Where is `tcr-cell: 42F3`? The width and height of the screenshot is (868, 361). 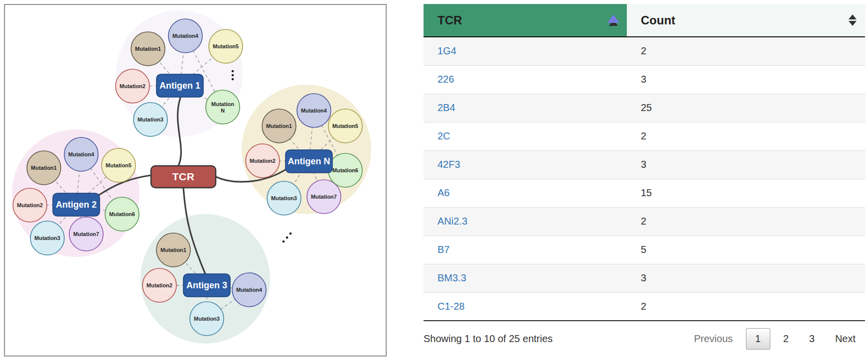 tcr-cell: 42F3 is located at coordinates (525, 164).